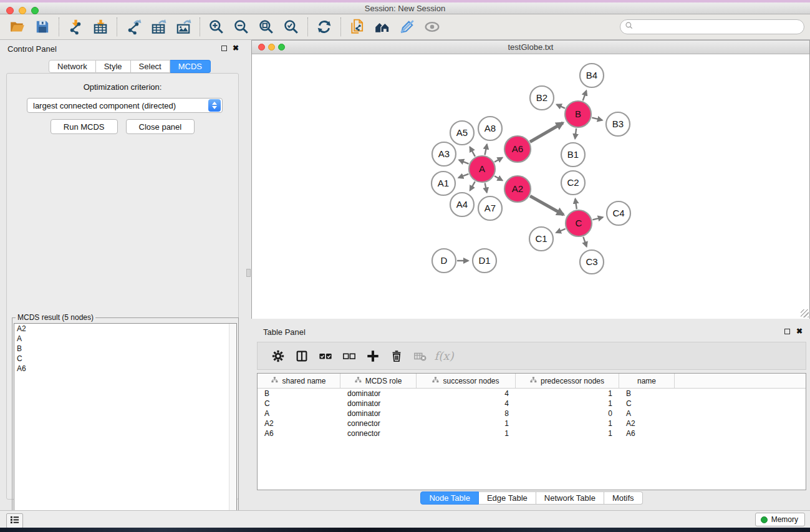 This screenshot has height=532, width=810. Describe the element at coordinates (248, 273) in the screenshot. I see `vertical-splitter-handle` at that location.